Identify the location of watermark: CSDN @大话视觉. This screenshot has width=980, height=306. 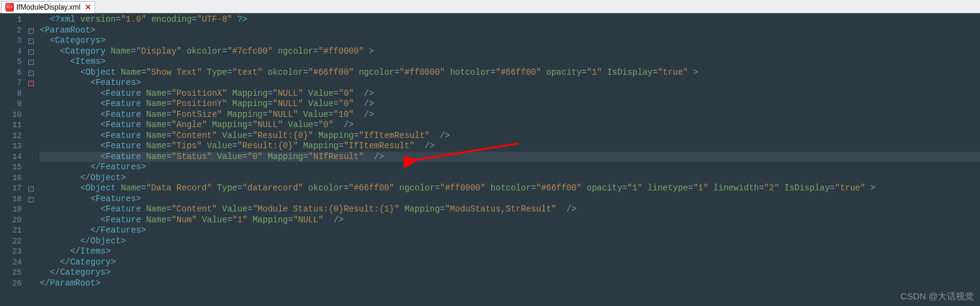
(937, 296).